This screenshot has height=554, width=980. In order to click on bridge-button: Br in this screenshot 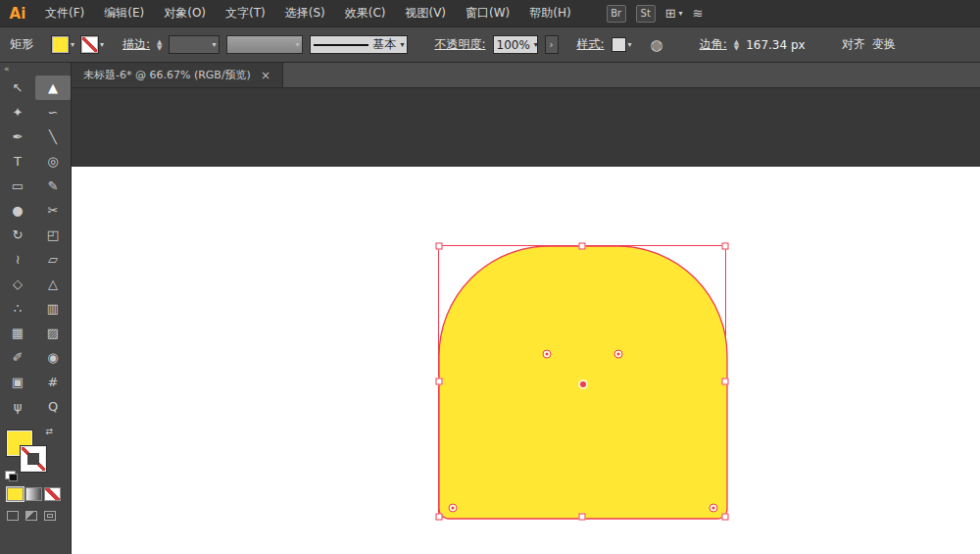, I will do `click(616, 14)`.